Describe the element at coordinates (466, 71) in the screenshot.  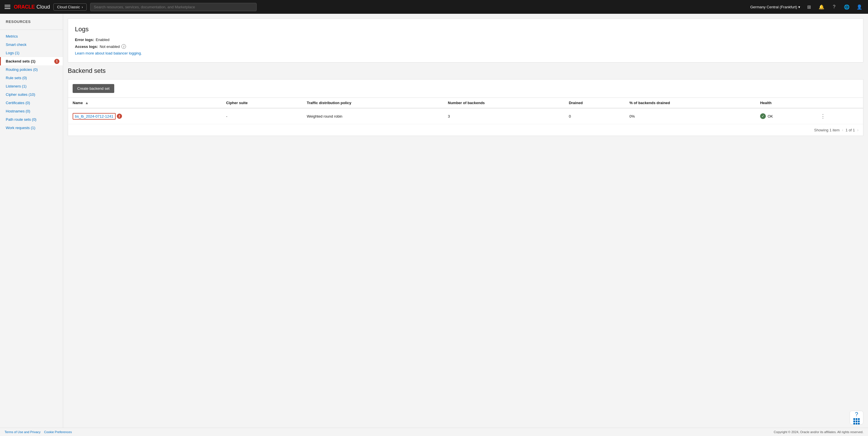
I see `backend-sets-title: Backend sets` at that location.